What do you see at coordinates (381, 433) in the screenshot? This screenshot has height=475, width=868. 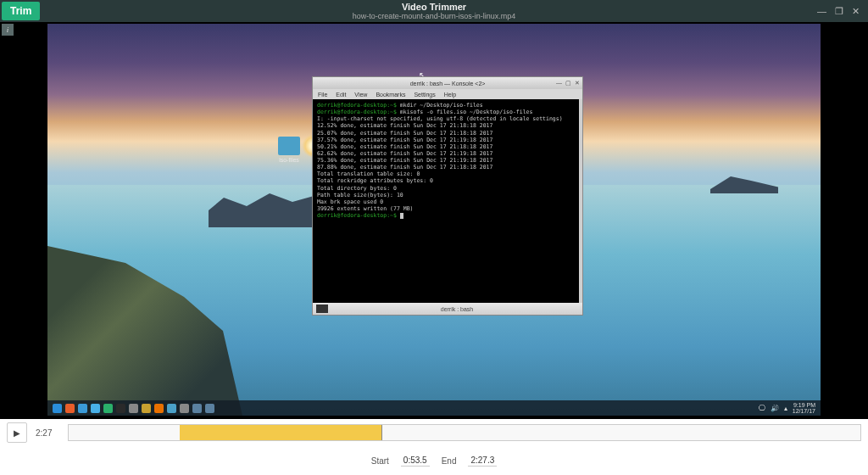 I see `playhead` at bounding box center [381, 433].